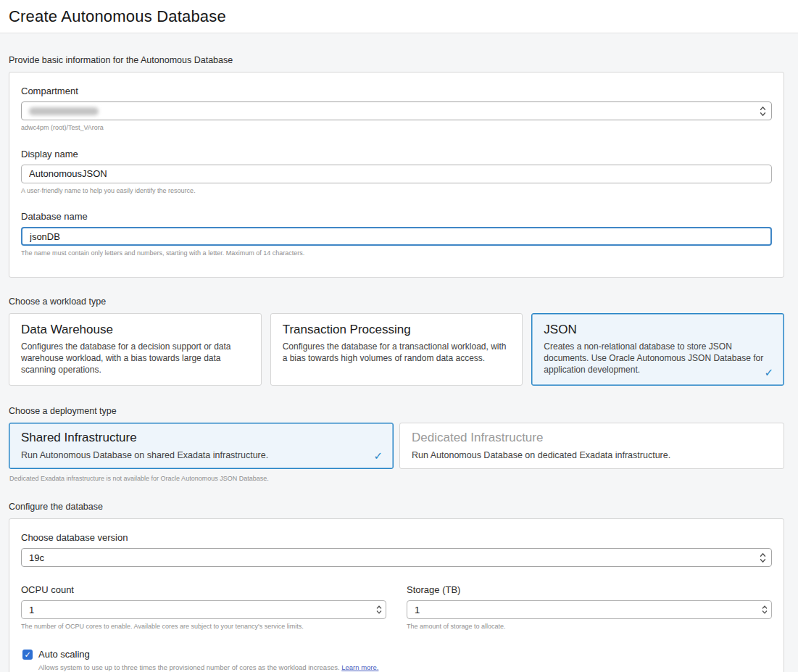 This screenshot has height=672, width=798. I want to click on database-version-select: 19c, so click(396, 557).